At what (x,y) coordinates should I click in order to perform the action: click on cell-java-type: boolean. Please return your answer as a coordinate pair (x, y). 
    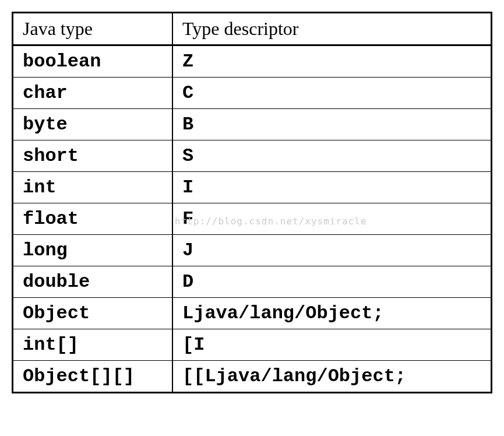
    Looking at the image, I should click on (93, 62).